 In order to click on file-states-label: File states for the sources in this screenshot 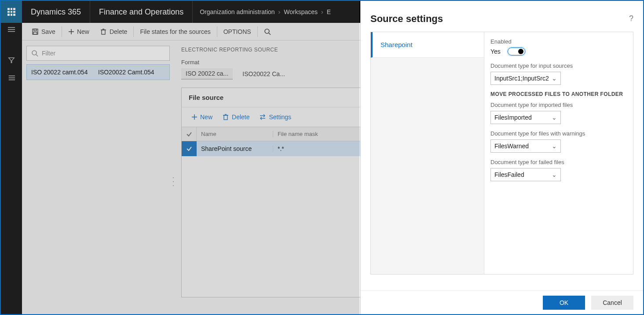, I will do `click(175, 32)`.